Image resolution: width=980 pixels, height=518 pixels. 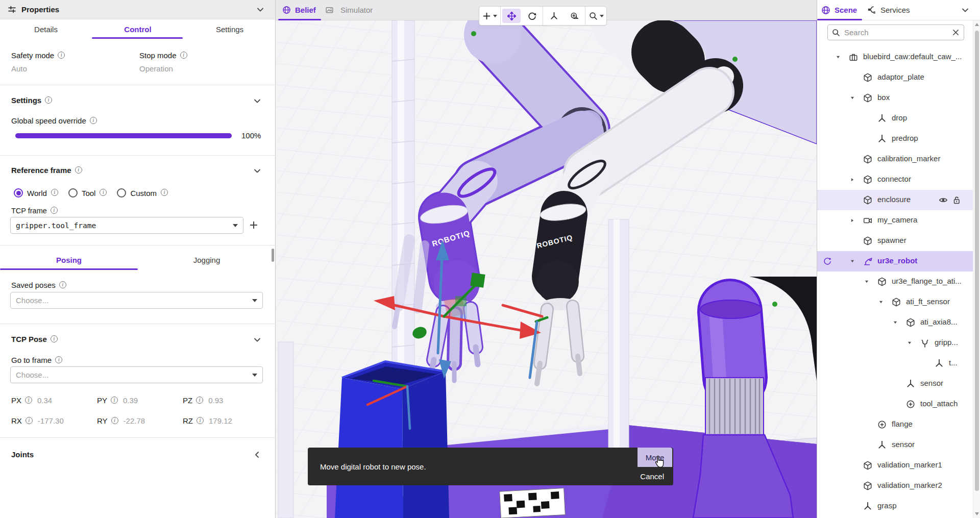 What do you see at coordinates (596, 16) in the screenshot?
I see `zoom-tool-button` at bounding box center [596, 16].